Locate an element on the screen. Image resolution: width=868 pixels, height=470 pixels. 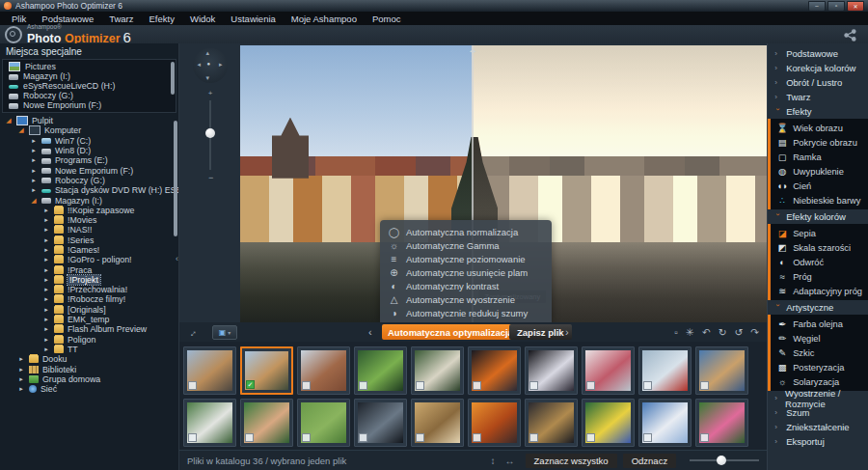
menu-widok: Widok is located at coordinates (203, 19).